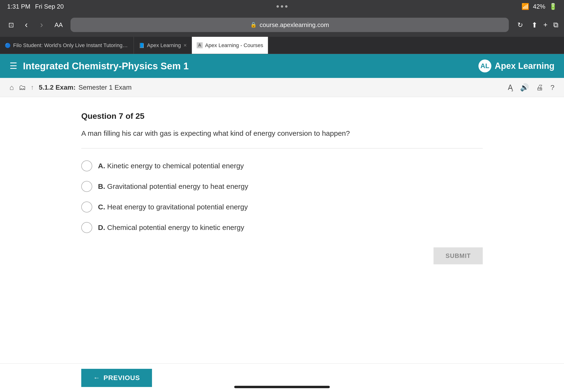 The height and width of the screenshot is (392, 564). Describe the element at coordinates (142, 45) in the screenshot. I see `apex-favicon: 📘` at that location.